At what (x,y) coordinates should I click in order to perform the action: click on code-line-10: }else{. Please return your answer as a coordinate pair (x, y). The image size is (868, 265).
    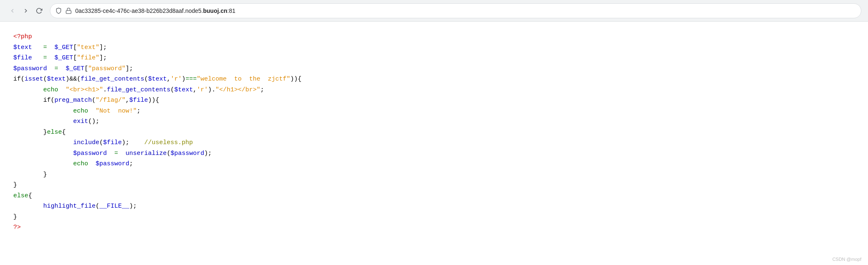
    Looking at the image, I should click on (434, 132).